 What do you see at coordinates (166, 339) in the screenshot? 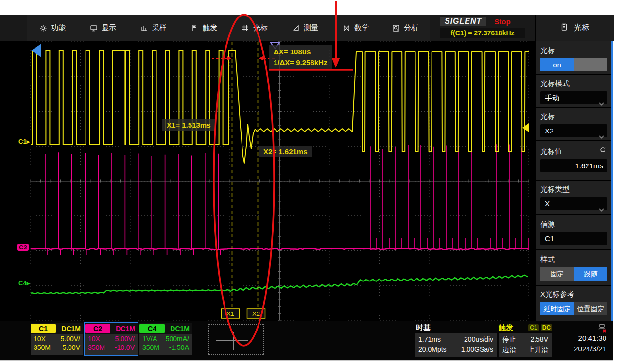
I see `channel-descriptor-c4: C4DC1M 1V/A500mA/ 350M-1.50A` at bounding box center [166, 339].